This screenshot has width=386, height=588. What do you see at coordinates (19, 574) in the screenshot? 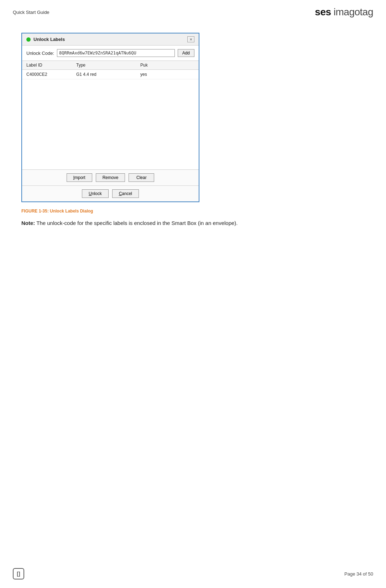
I see `footer-icon-text: []` at bounding box center [19, 574].